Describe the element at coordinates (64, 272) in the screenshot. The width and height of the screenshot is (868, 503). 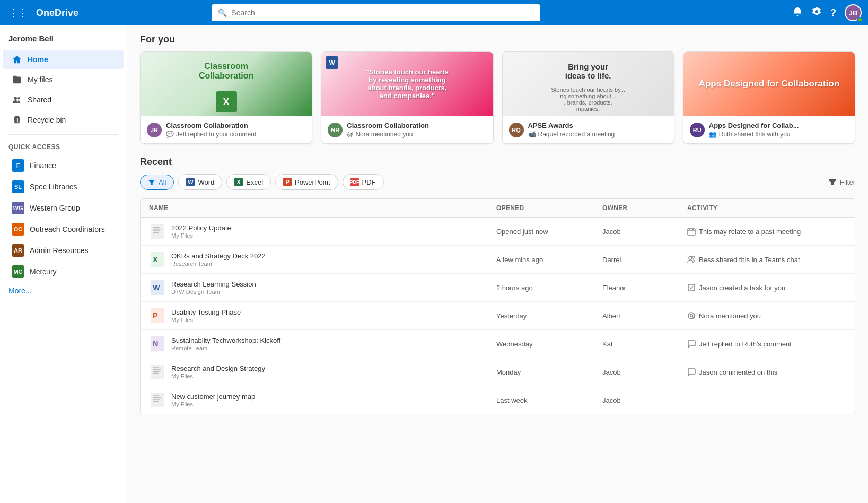
I see `sidebar-item-mercury: MC Mercury` at that location.